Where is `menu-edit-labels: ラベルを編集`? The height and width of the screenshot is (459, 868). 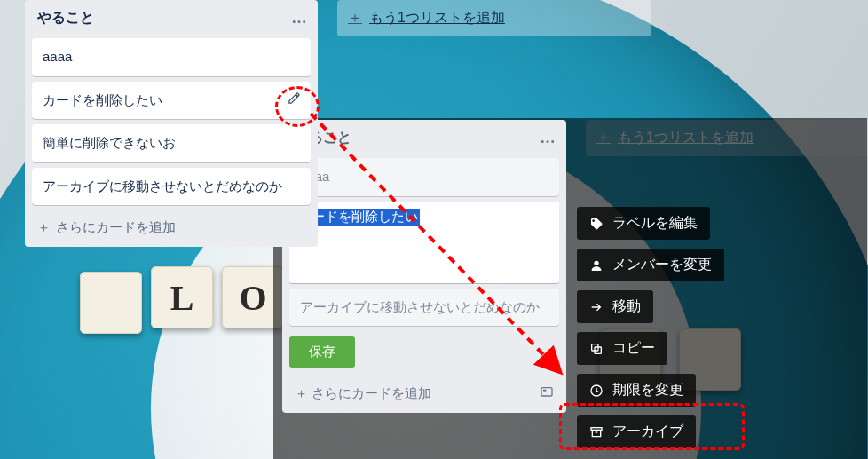 menu-edit-labels: ラベルを編集 is located at coordinates (643, 224).